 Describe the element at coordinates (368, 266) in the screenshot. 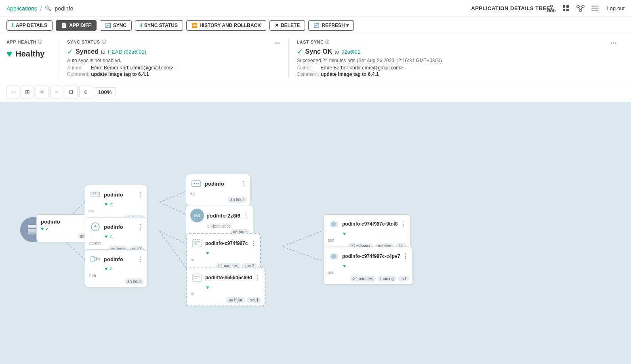

I see `pod2-node: podinfo-c974f987c-c4pv7 ⋮ ♥ pod 24 minut…` at that location.